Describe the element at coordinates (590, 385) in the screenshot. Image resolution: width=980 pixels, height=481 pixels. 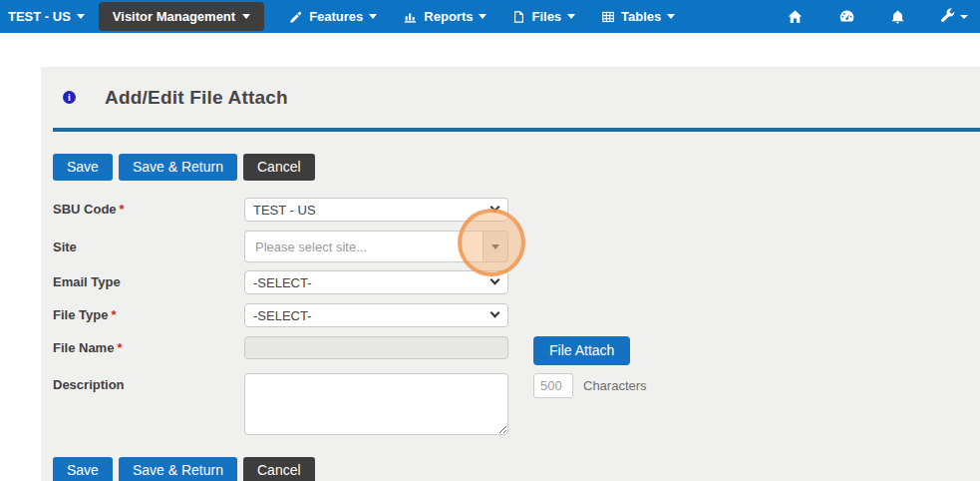
I see `char-counter-col: Characters` at that location.